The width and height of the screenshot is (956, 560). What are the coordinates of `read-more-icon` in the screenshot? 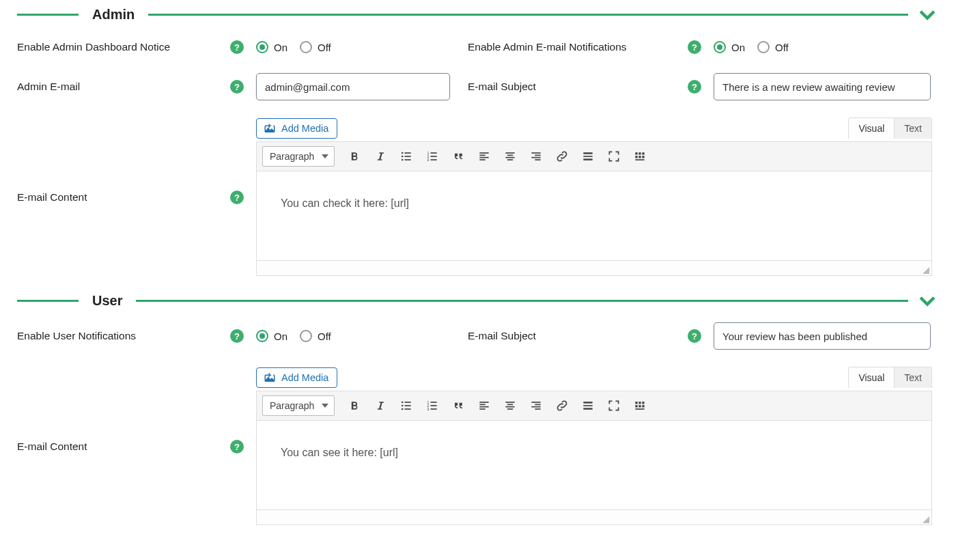 It's located at (588, 406).